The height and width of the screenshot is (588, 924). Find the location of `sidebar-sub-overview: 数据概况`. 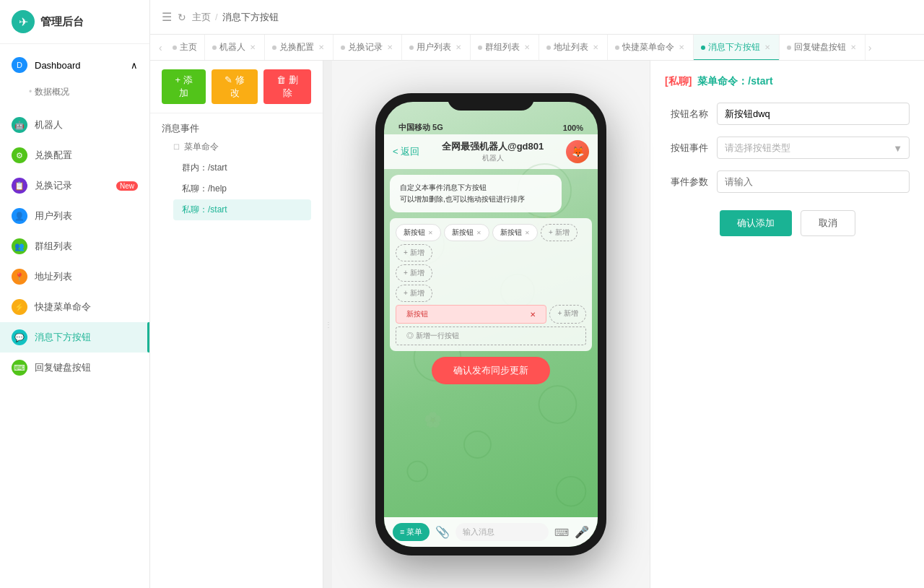

sidebar-sub-overview: 数据概况 is located at coordinates (75, 92).